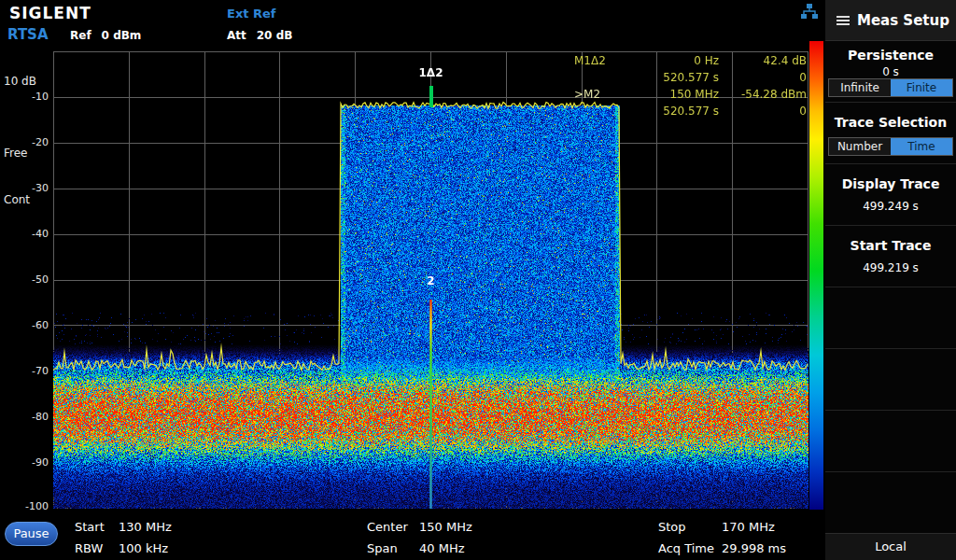 This screenshot has width=956, height=560. What do you see at coordinates (891, 239) in the screenshot?
I see `start-trace-title: Start Trace` at bounding box center [891, 239].